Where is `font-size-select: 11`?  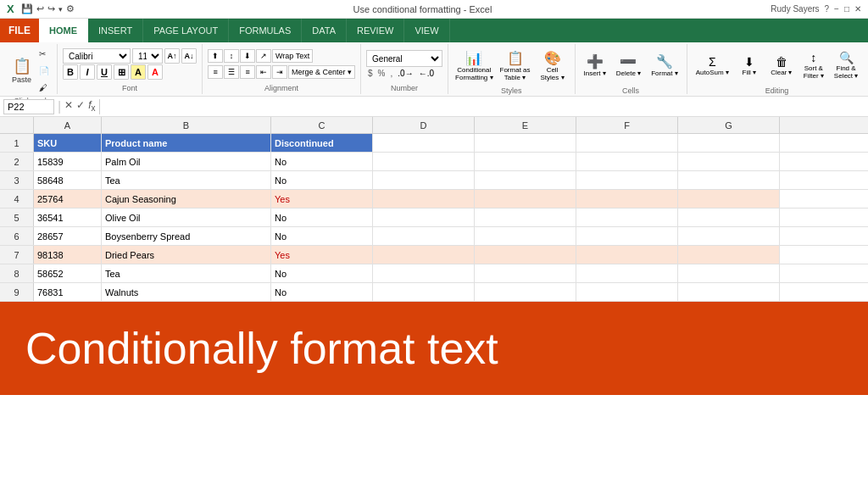
font-size-select: 11 is located at coordinates (147, 56).